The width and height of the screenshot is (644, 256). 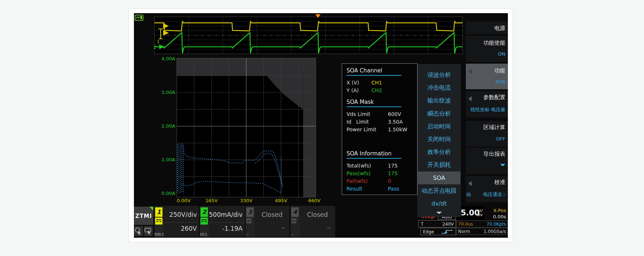 I want to click on ch1-value: 260V, so click(x=189, y=229).